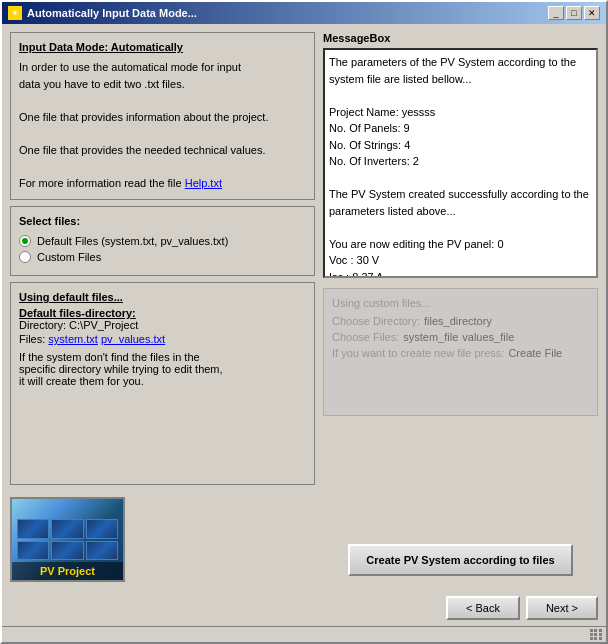 The height and width of the screenshot is (644, 608). Describe the element at coordinates (376, 321) in the screenshot. I see `custom-dir-label: Choose Directory:` at that location.